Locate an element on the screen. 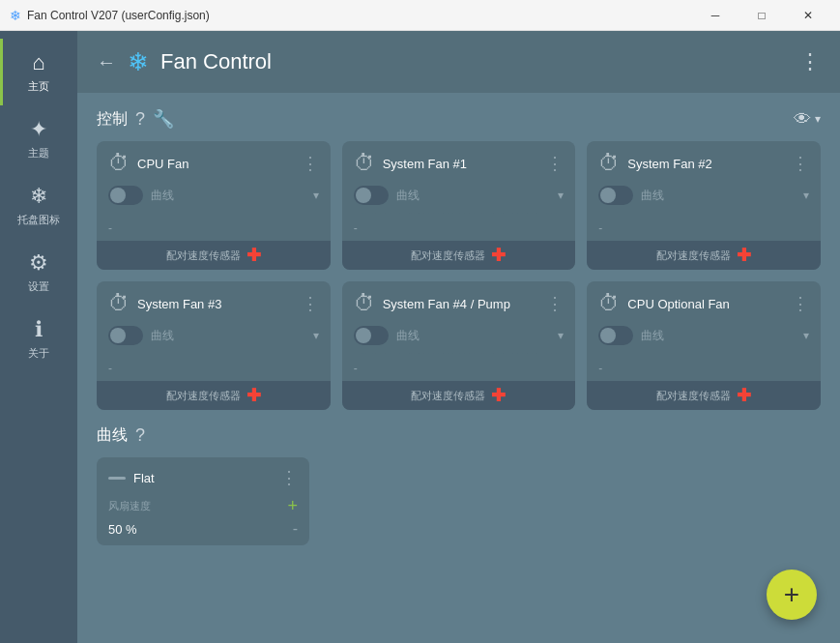 The width and height of the screenshot is (840, 643). sidebar-item-about: ℹ 关于 is located at coordinates (39, 338).